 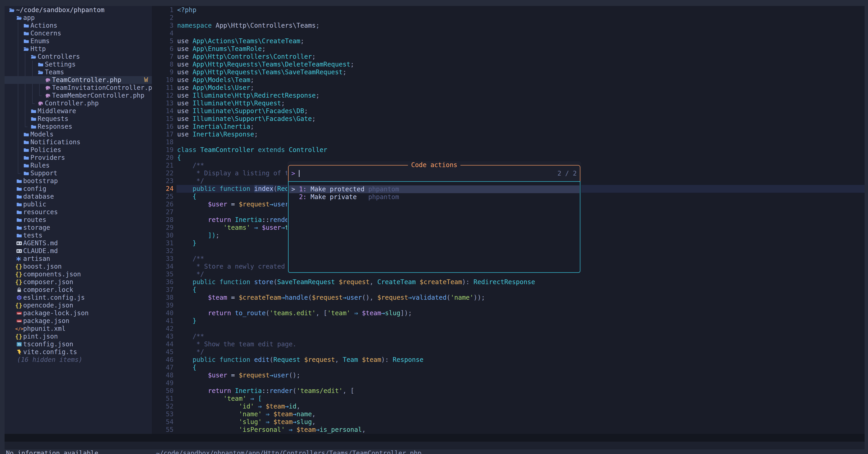 What do you see at coordinates (508, 368) in the screenshot?
I see `code-line-47: 47 {` at bounding box center [508, 368].